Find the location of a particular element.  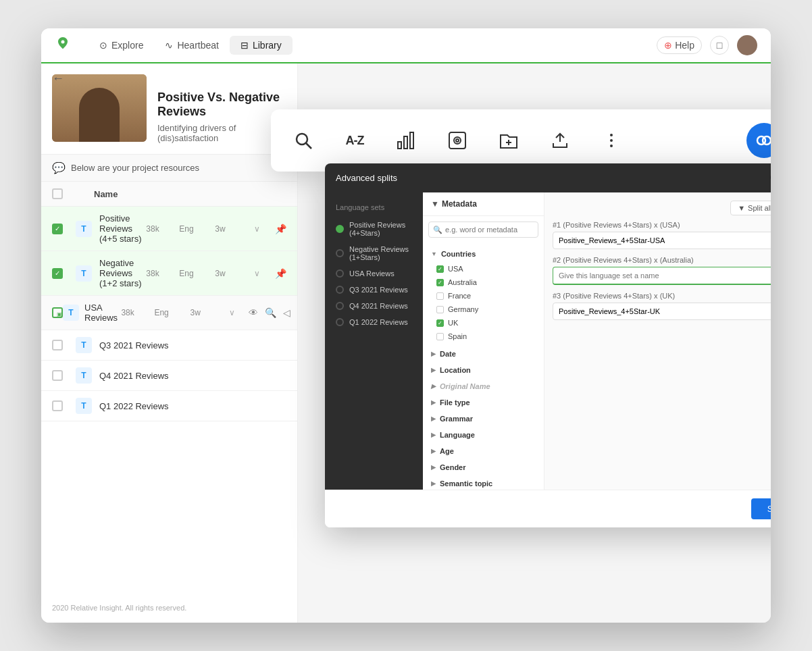

user-avatar is located at coordinates (747, 45).